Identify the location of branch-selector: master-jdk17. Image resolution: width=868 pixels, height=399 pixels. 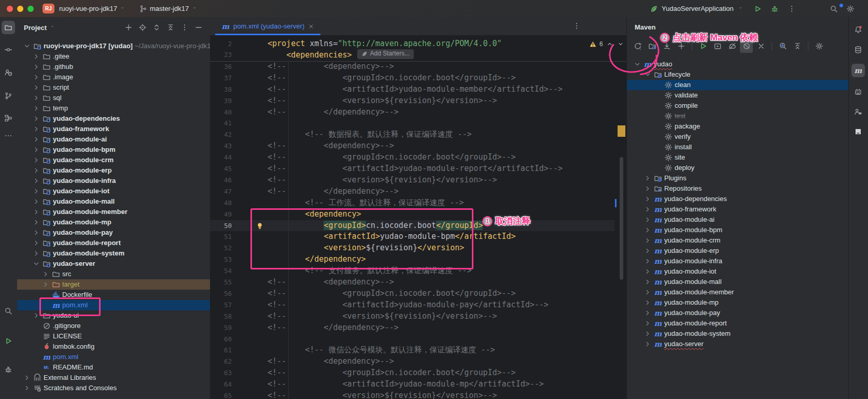
(169, 9).